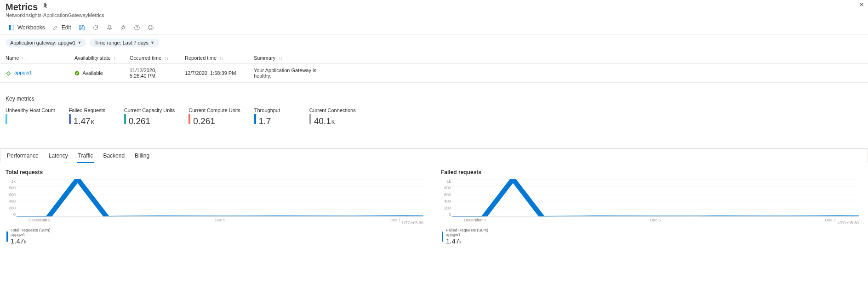 Image resolution: width=868 pixels, height=288 pixels. What do you see at coordinates (30, 117) in the screenshot?
I see `kpi-card: Unhealthy Host Count` at bounding box center [30, 117].